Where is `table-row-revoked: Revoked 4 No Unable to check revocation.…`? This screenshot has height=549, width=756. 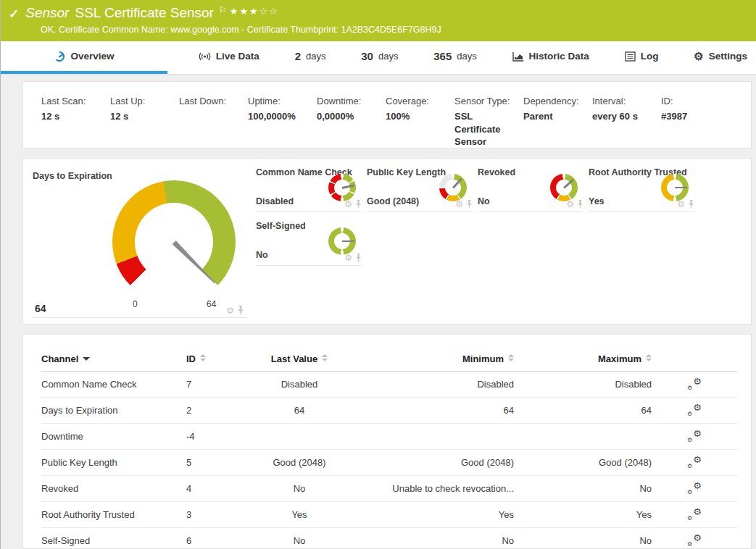 table-row-revoked: Revoked 4 No Unable to check revocation.… is located at coordinates (389, 489).